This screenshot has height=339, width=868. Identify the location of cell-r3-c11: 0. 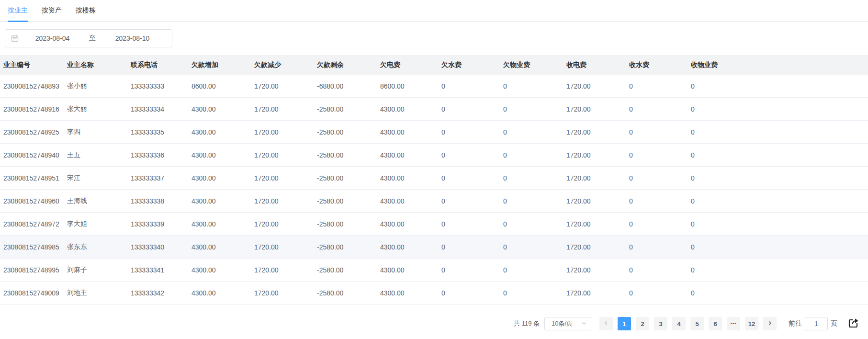
(779, 155).